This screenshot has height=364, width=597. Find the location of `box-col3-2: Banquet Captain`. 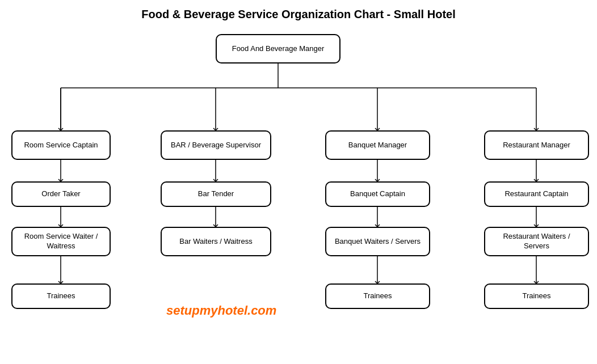

box-col3-2: Banquet Captain is located at coordinates (378, 194).